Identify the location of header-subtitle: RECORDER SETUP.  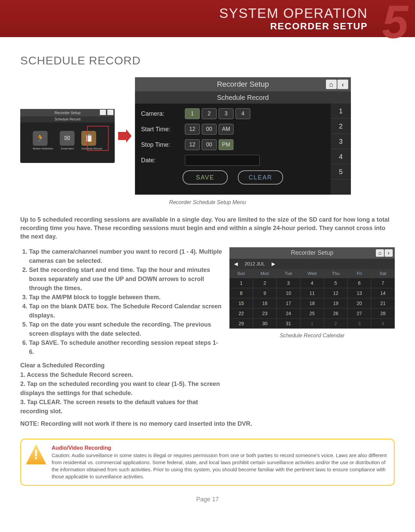
(294, 26).